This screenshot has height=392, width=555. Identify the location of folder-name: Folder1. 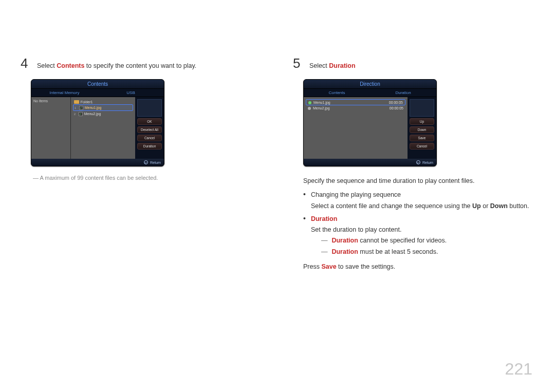
(87, 102).